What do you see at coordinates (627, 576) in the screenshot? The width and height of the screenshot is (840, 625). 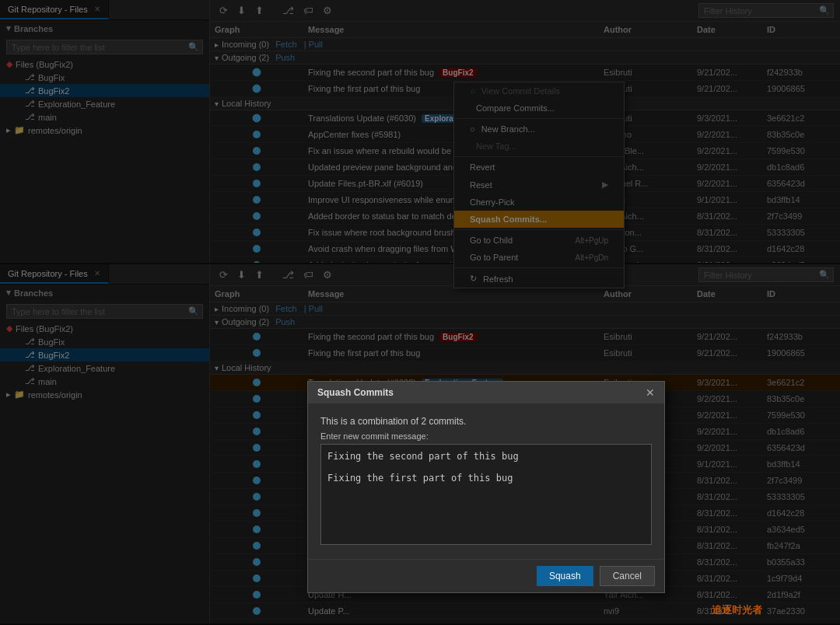 I see `cancel-button: Cancel` at bounding box center [627, 576].